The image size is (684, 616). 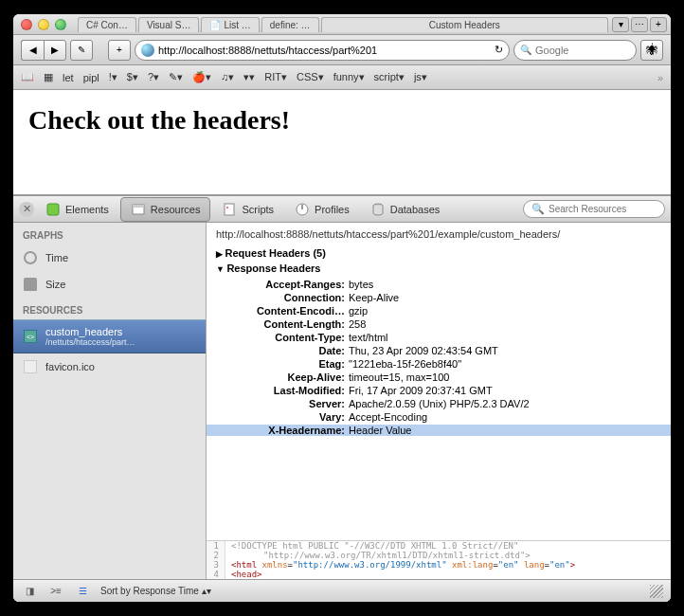 I want to click on clock-icon, so click(x=30, y=258).